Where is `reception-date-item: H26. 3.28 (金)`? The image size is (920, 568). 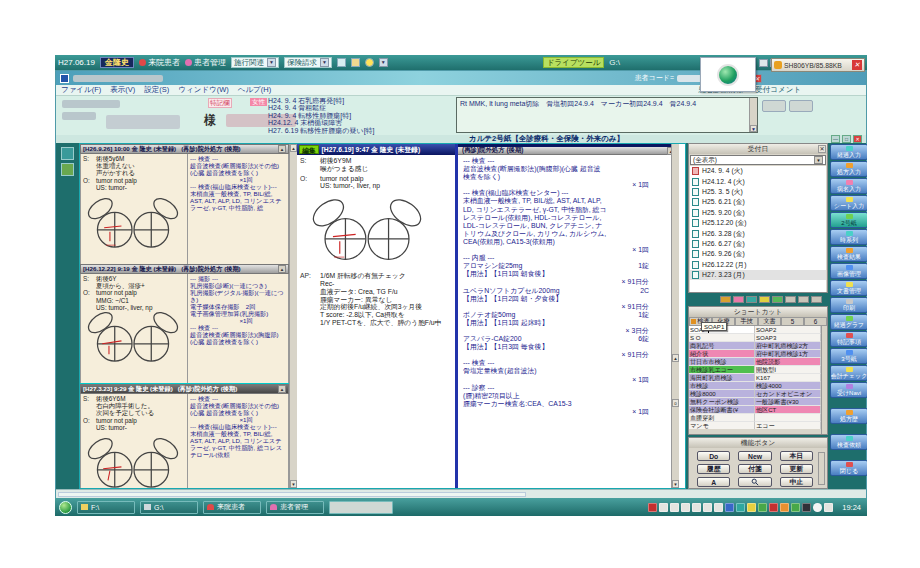 reception-date-item: H26. 3.28 (金) is located at coordinates (758, 233).